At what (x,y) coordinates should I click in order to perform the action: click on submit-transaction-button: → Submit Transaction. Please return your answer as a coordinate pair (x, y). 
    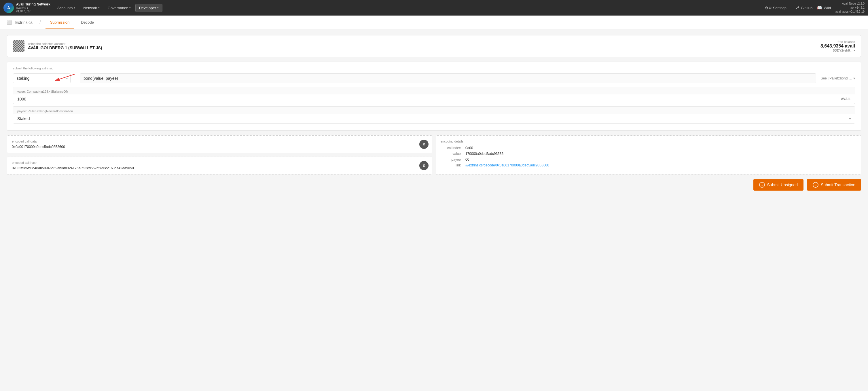
    Looking at the image, I should click on (834, 185).